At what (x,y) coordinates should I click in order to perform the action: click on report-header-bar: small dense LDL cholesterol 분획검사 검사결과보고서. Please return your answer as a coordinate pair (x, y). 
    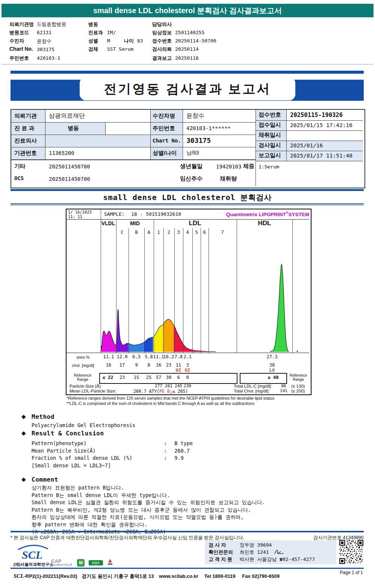
    Looking at the image, I should click on (188, 11).